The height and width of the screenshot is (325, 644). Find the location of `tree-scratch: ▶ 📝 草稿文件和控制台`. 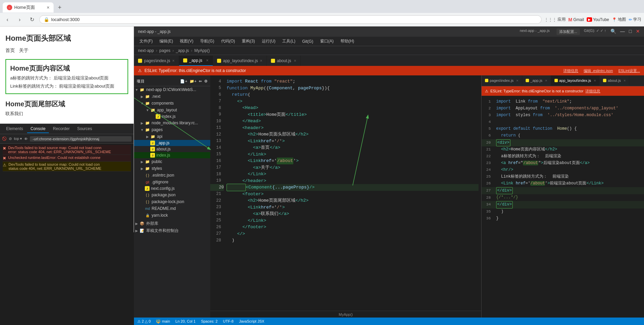

tree-scratch: ▶ 📝 草稿文件和控制台 is located at coordinates (172, 231).